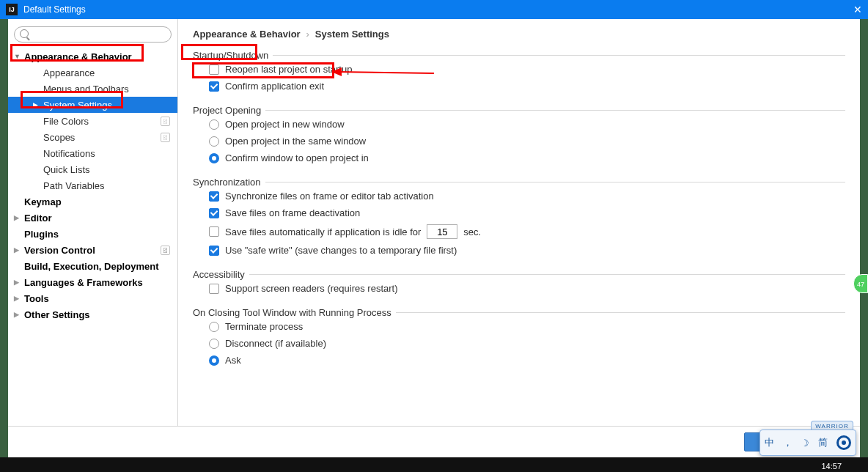 The width and height of the screenshot is (868, 472). Describe the element at coordinates (519, 86) in the screenshot. I see `opt-confirm-exit: Confirm application exit` at that location.